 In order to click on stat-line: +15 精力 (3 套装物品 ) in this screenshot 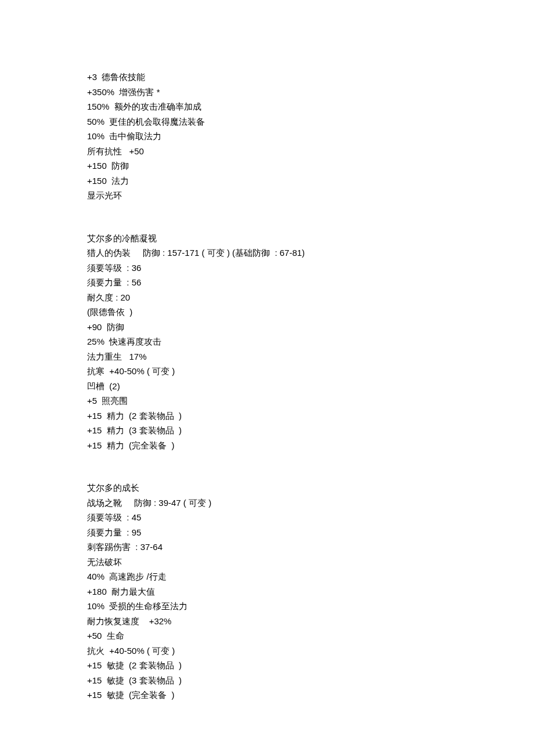, I will do `click(267, 431)`.